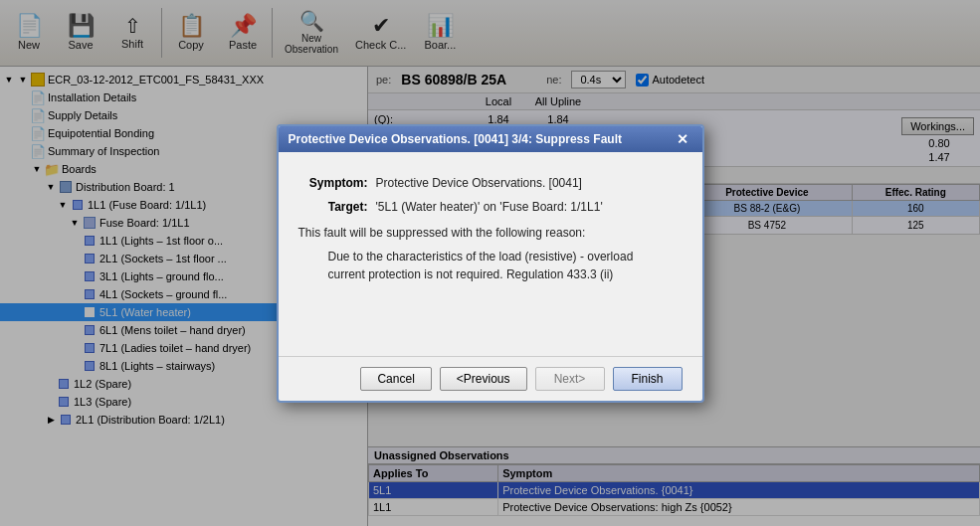 Image resolution: width=980 pixels, height=526 pixels. What do you see at coordinates (490, 207) in the screenshot?
I see `modal-target-row: Target: '5L1 (Water heater)' on 'Fuse Bo…` at bounding box center [490, 207].